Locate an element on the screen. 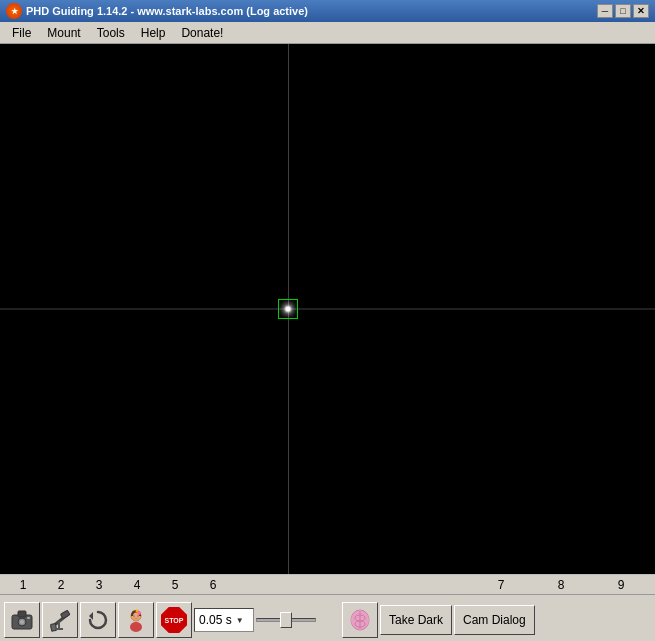 Image resolution: width=655 pixels, height=641 pixels. menu-donate: Donate! is located at coordinates (202, 33).